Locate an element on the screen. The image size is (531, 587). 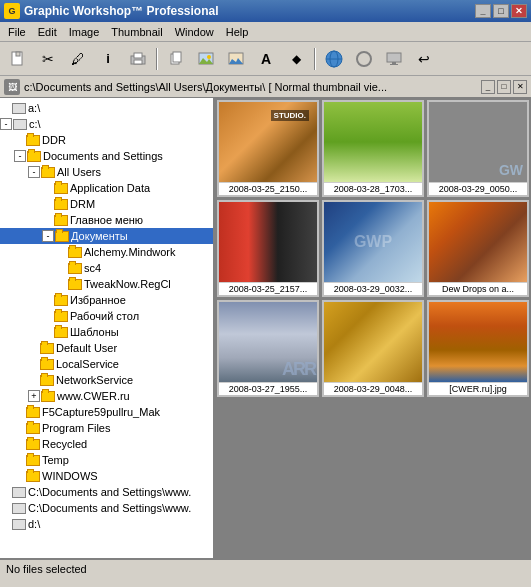
tree-row: WINDOWS is located at coordinates (106, 476).